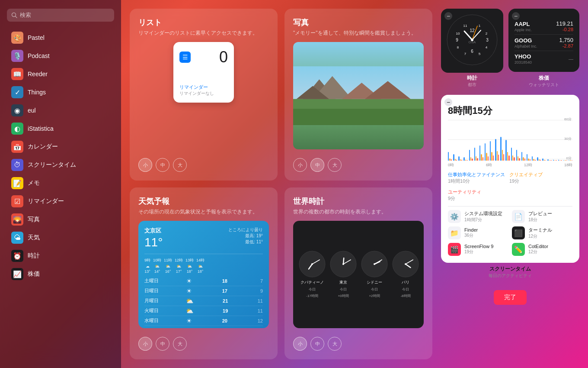 Image resolution: width=588 pixels, height=368 pixels. What do you see at coordinates (358, 96) in the screenshot?
I see `photo-preview` at bounding box center [358, 96].